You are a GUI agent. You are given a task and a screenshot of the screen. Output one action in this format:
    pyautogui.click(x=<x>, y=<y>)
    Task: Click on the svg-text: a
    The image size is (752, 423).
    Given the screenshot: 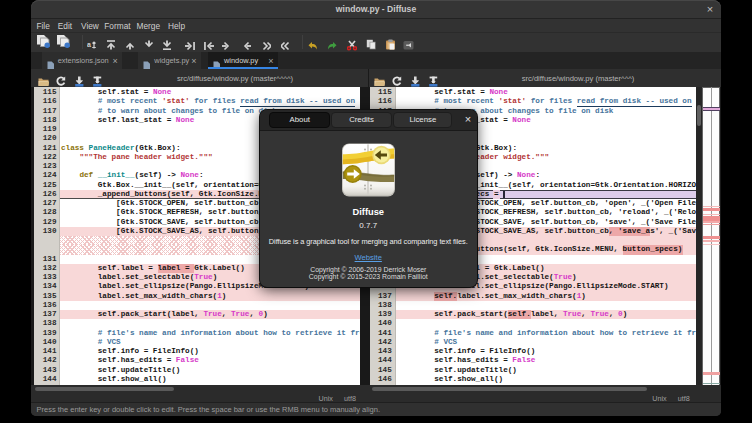 What is the action you would take?
    pyautogui.click(x=89, y=44)
    